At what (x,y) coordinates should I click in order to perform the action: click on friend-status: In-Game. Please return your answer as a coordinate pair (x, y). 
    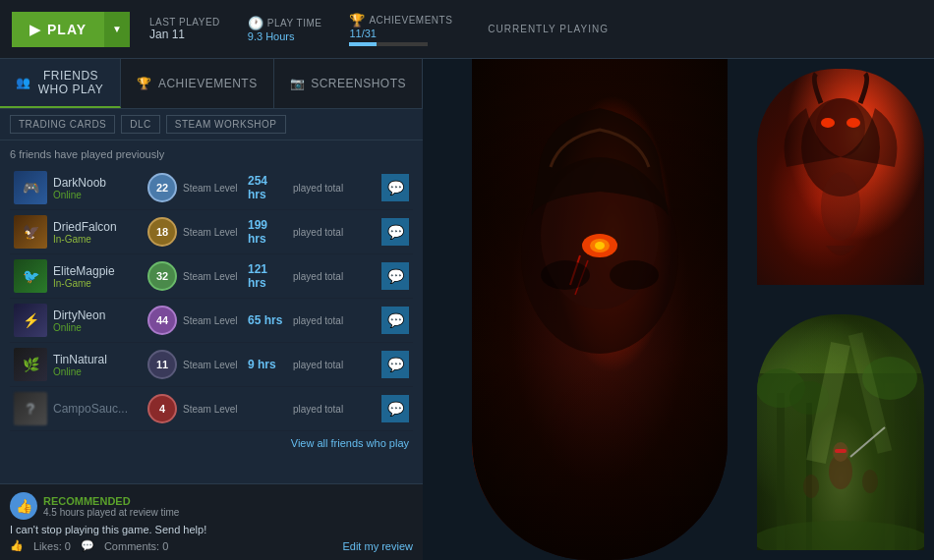
    Looking at the image, I should click on (97, 240).